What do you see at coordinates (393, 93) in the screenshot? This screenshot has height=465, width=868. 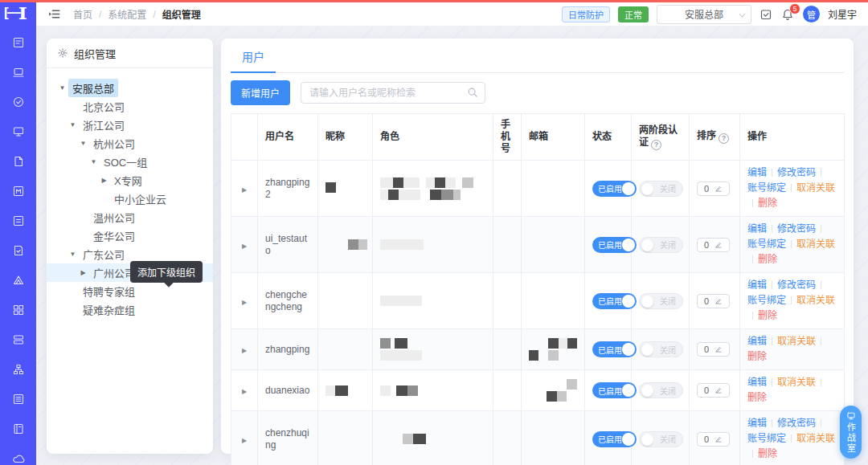 I see `search-input` at bounding box center [393, 93].